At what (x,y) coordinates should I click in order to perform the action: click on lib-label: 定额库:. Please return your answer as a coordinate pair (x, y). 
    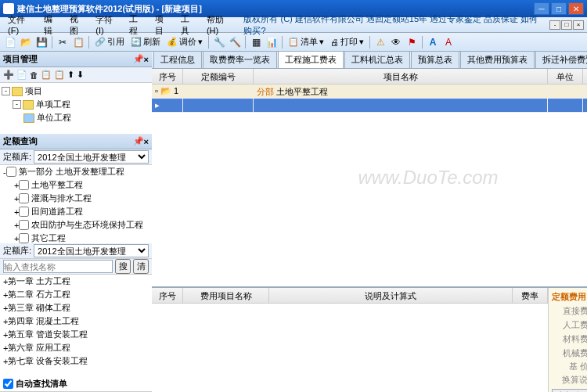
    Looking at the image, I should click on (17, 156).